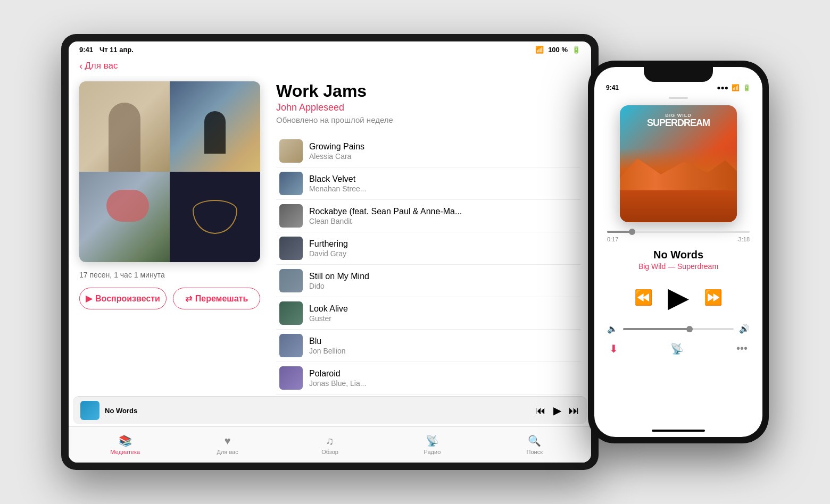  Describe the element at coordinates (735, 88) in the screenshot. I see `wifi-icon: 📶` at that location.